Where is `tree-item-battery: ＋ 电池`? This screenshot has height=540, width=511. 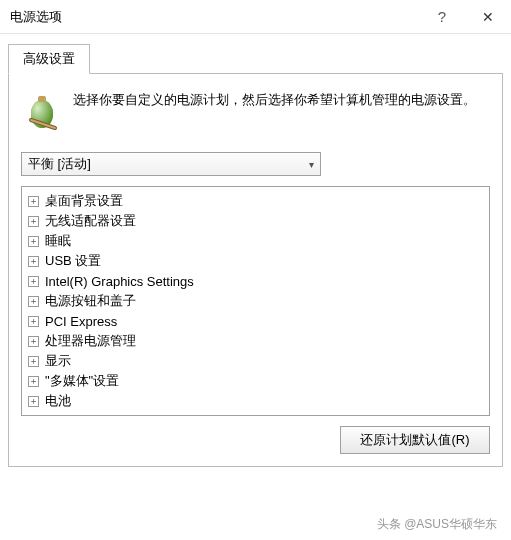 tree-item-battery: ＋ 电池 is located at coordinates (256, 401).